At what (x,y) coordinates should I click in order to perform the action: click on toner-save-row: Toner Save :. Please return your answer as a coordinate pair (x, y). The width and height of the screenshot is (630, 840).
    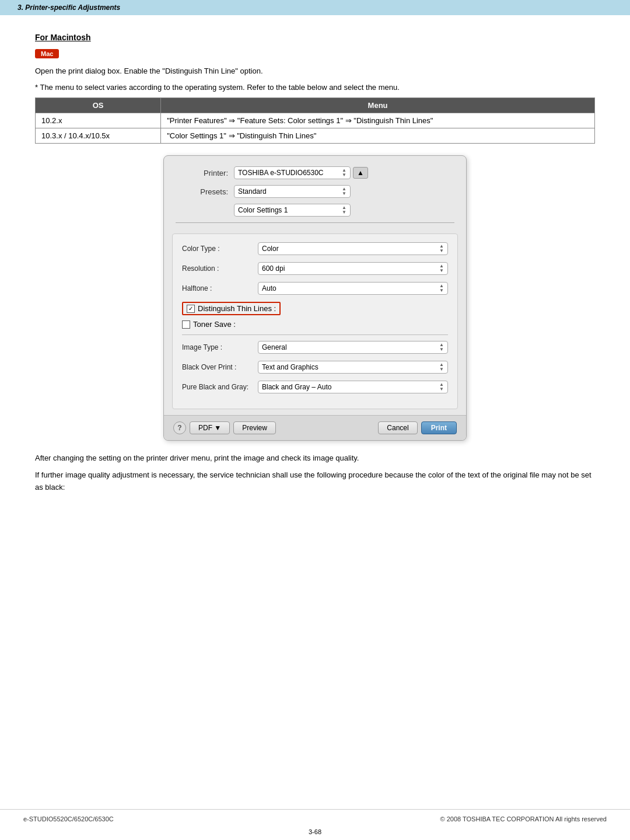
    Looking at the image, I should click on (315, 325).